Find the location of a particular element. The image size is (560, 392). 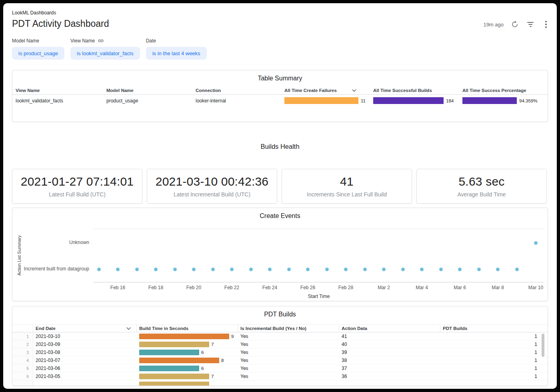

all-time-create-failures-bar is located at coordinates (322, 101).